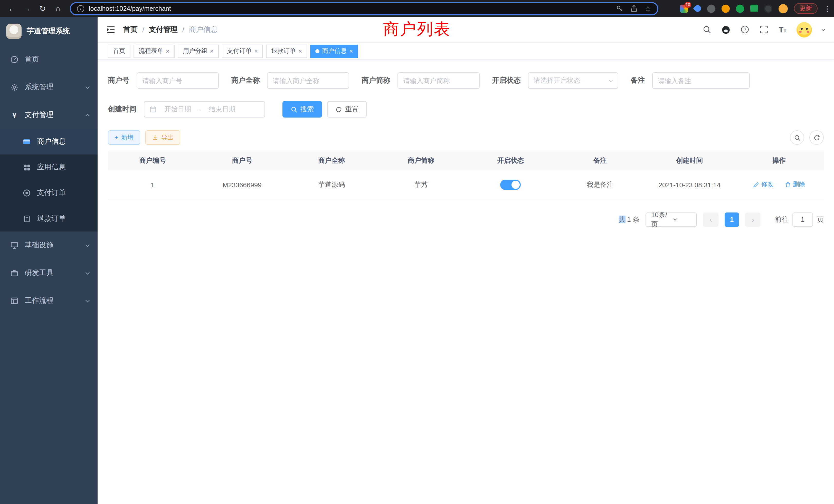 The image size is (834, 504). Describe the element at coordinates (795, 185) in the screenshot. I see `delete-link: 删除` at that location.